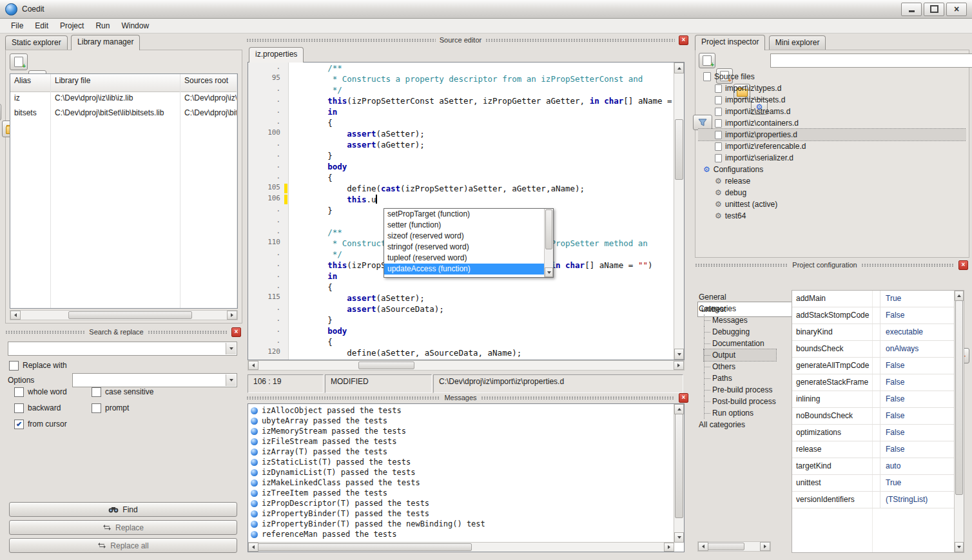 The height and width of the screenshot is (560, 972). I want to click on completion-item: updateAccess (function), so click(464, 269).